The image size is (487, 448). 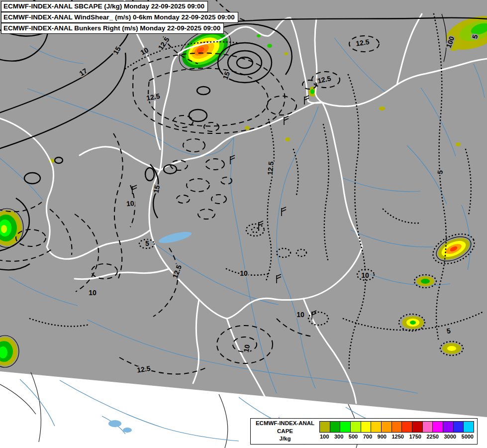 What do you see at coordinates (468, 437) in the screenshot?
I see `legend-tick-label: 5000` at bounding box center [468, 437].